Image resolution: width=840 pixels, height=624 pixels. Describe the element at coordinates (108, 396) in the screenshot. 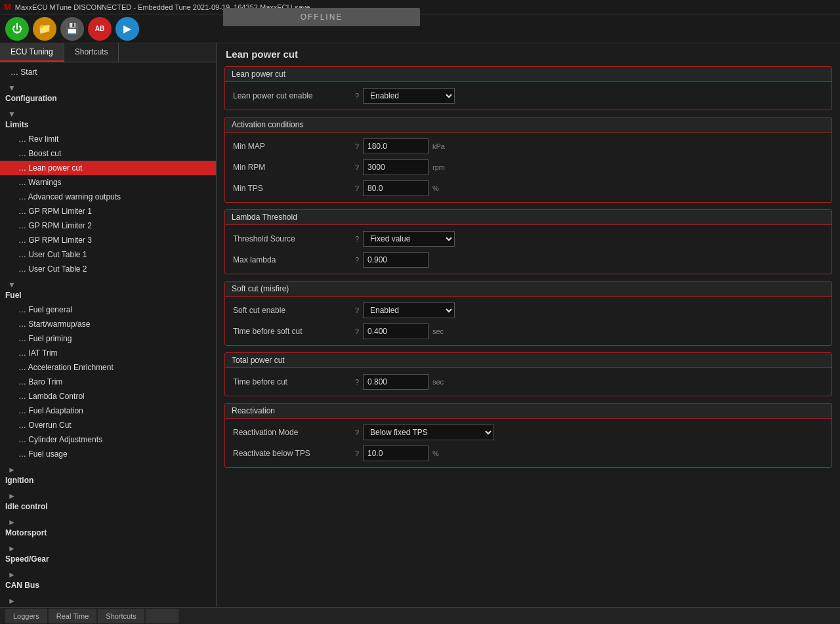

I see `tree-item-lambda-control: … Lambda Control` at that location.